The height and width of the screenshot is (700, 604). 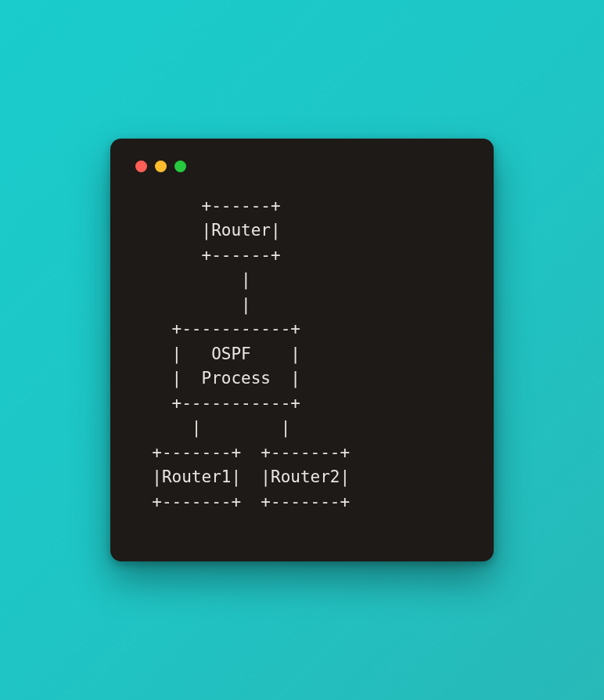 I want to click on window-titlebar, so click(x=302, y=172).